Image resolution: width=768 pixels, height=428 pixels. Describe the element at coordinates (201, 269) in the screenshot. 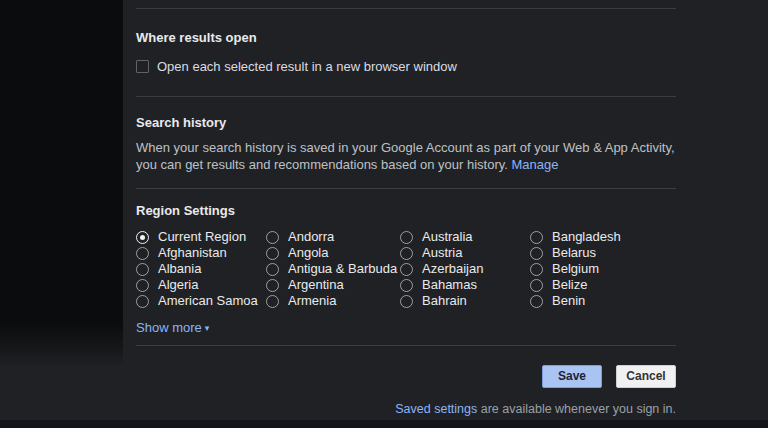

I see `region-radio-albania: Albania` at that location.